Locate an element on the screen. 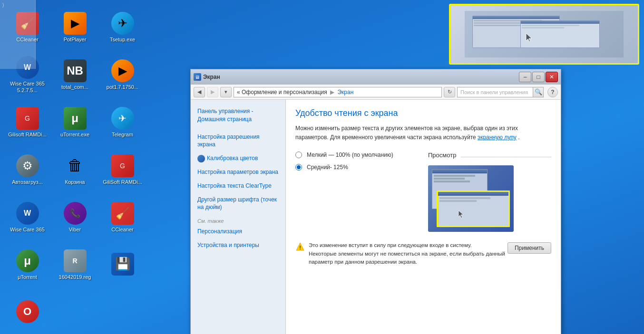 The image size is (644, 334). back-button: ◀ is located at coordinates (199, 92).